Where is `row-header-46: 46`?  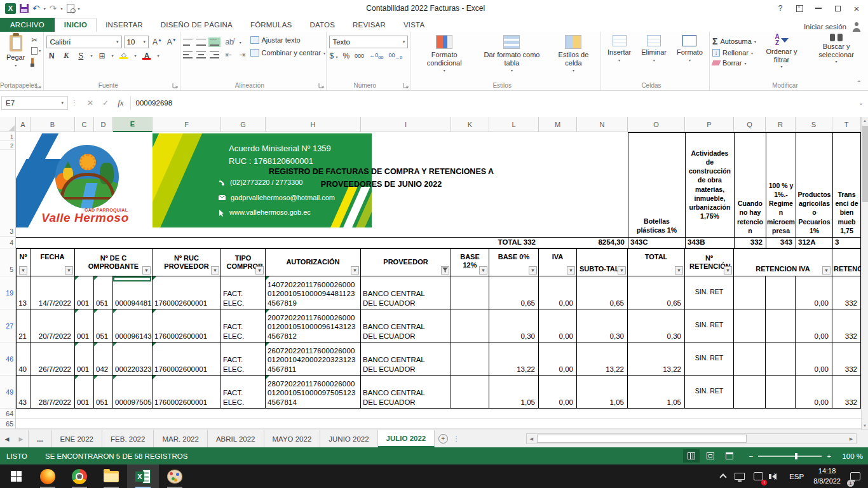 row-header-46: 46 is located at coordinates (8, 359).